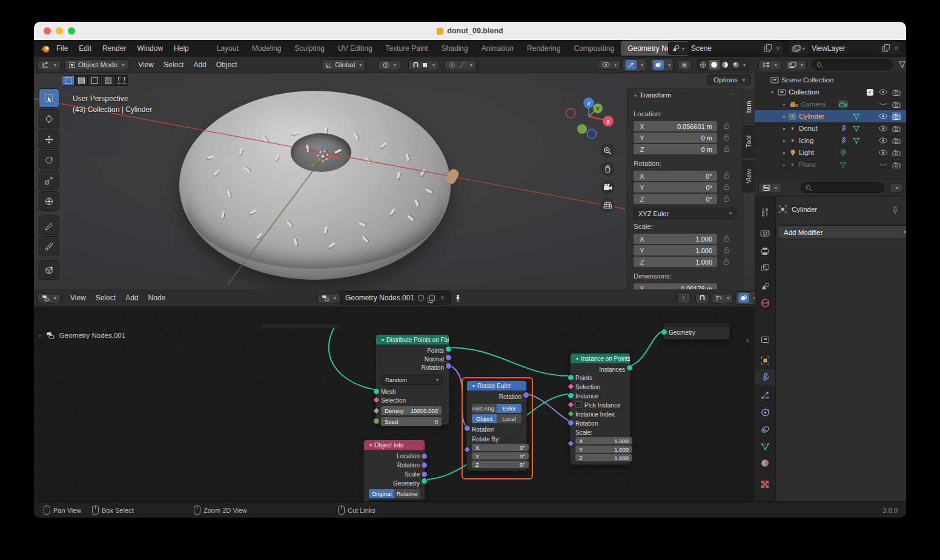 Image resolution: width=940 pixels, height=560 pixels. What do you see at coordinates (765, 268) in the screenshot?
I see `tab-viewlayer-properties` at bounding box center [765, 268].